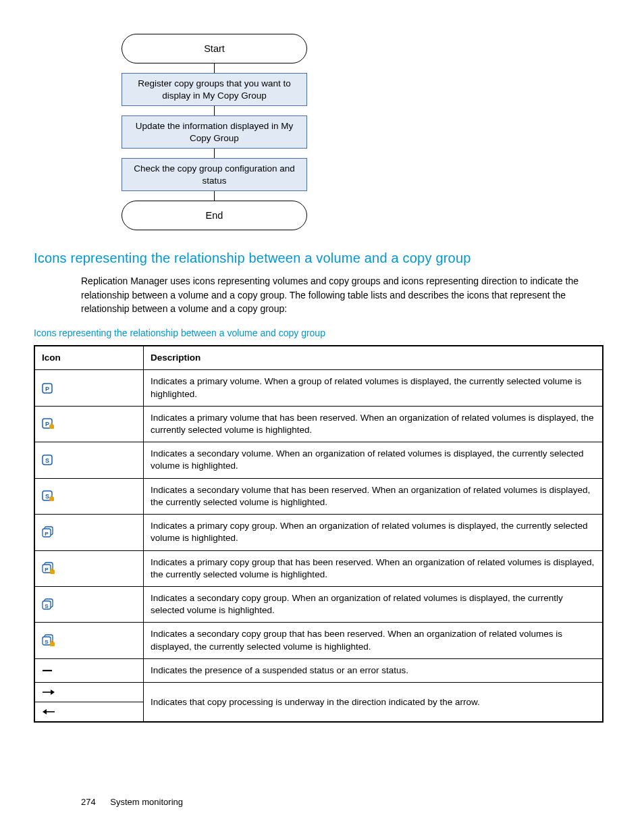 The image size is (644, 834). I want to click on table-row: S Indicates a secondary volume that has …, so click(319, 496).